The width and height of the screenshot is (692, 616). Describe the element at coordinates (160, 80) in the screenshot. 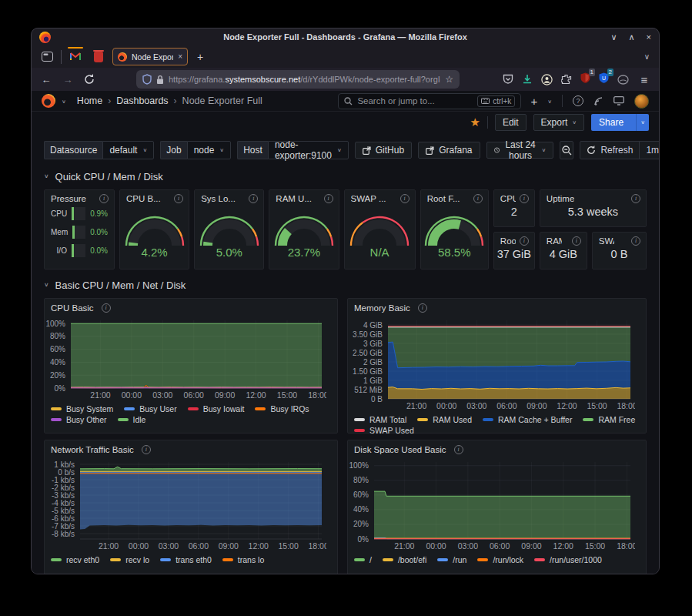

I see `lock-icon` at that location.